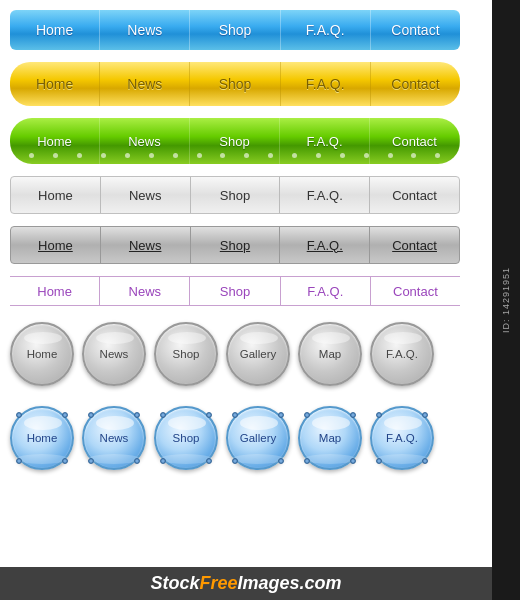 The height and width of the screenshot is (600, 520). What do you see at coordinates (42, 354) in the screenshot?
I see `circle-gray-home: Home` at bounding box center [42, 354].